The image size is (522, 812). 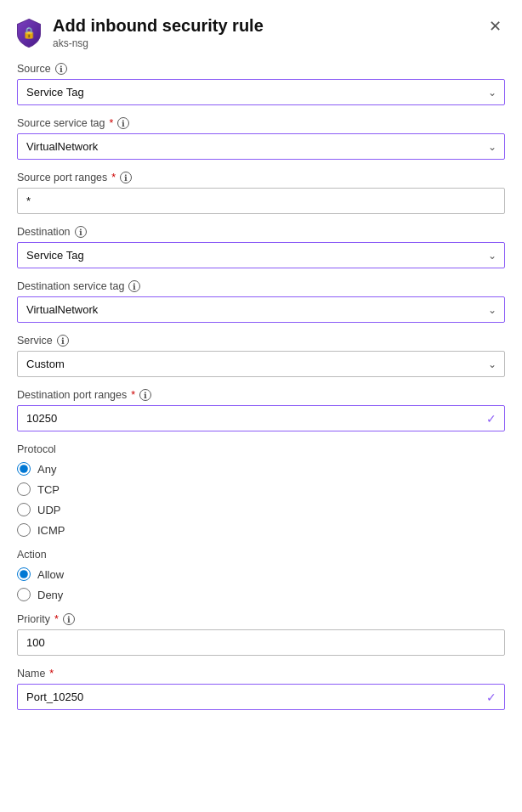 What do you see at coordinates (261, 689) in the screenshot?
I see `name-group: Name * ✓` at bounding box center [261, 689].